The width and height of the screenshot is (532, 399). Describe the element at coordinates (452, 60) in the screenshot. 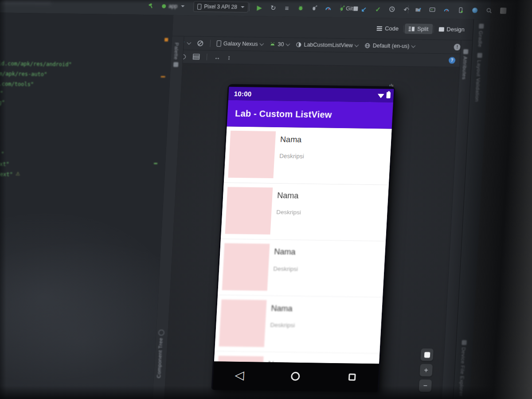

I see `help-icon: ?` at that location.